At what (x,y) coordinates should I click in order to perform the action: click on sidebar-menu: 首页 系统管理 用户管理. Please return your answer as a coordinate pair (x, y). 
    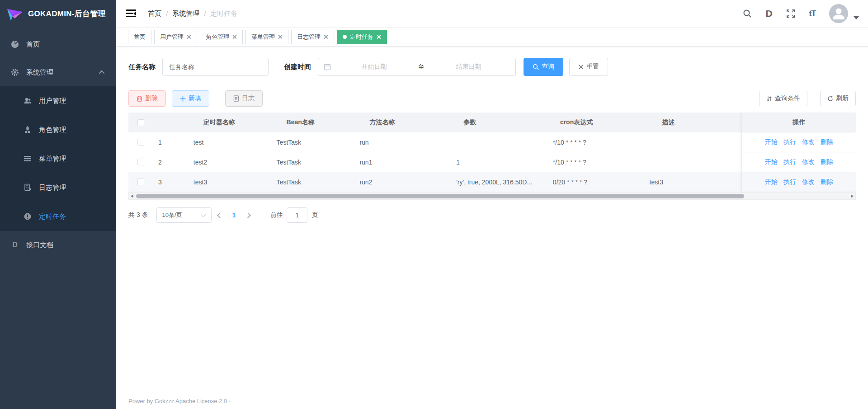
    Looking at the image, I should click on (58, 143).